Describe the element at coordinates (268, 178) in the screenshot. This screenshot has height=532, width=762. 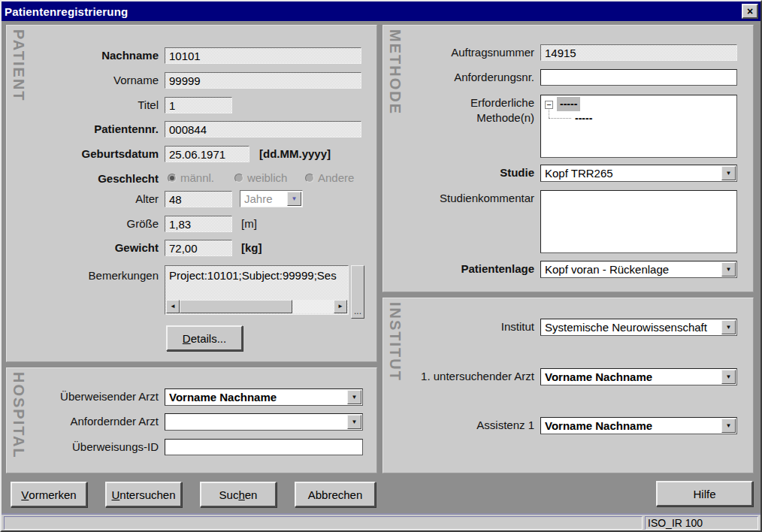
I see `radio-weiblich-label: weiblich` at that location.